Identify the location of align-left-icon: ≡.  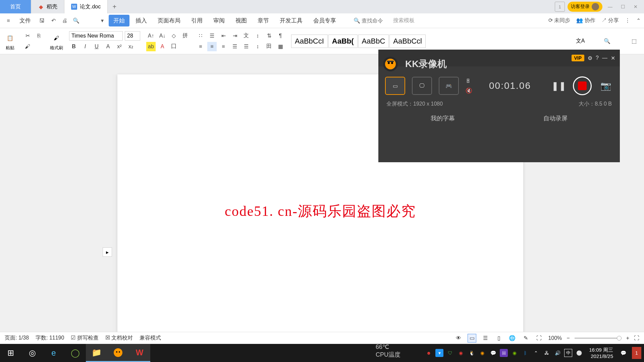
(201, 47).